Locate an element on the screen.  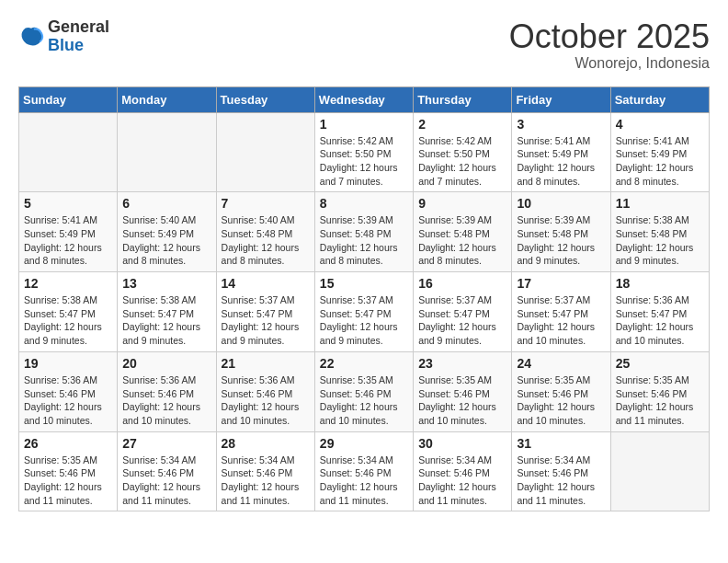
day-number: 12 is located at coordinates (68, 283).